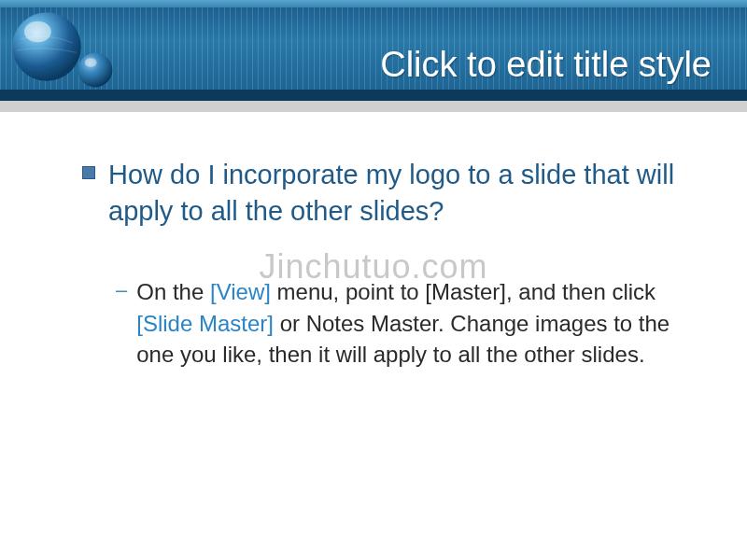  I want to click on sphere-large-icon, so click(47, 47).